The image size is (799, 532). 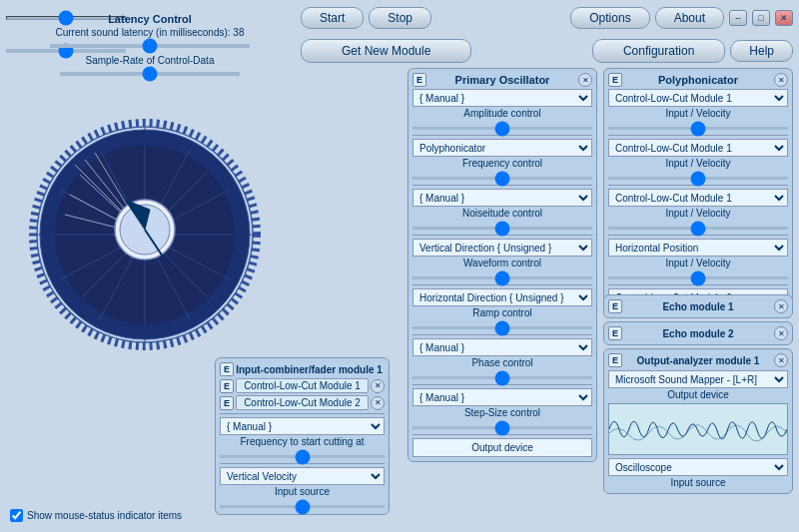 What do you see at coordinates (302, 441) in the screenshot?
I see `freq-cut-label: Frequency to start cutting at` at bounding box center [302, 441].